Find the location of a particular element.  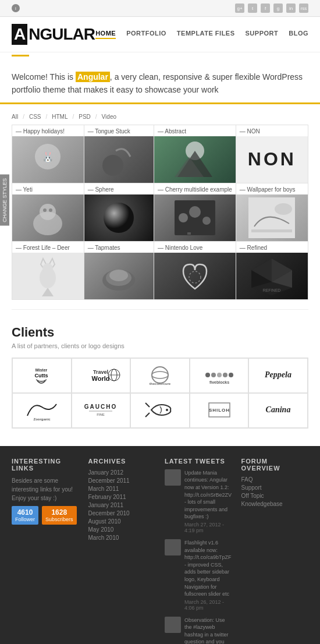

change-styles-tab: CHANGE STYLES is located at coordinates (5, 200).